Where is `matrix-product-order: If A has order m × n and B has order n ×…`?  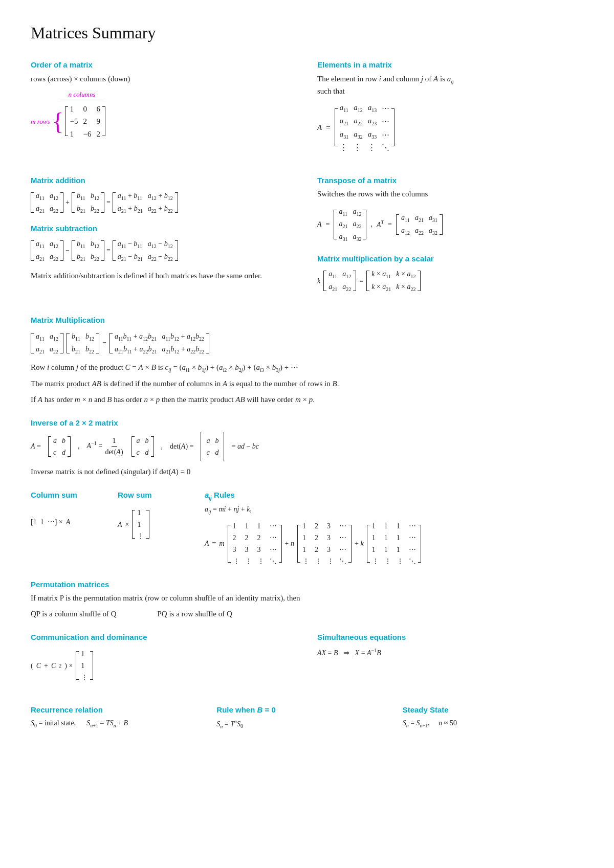 matrix-product-order: If A has order m × n and B has order n ×… is located at coordinates (307, 400).